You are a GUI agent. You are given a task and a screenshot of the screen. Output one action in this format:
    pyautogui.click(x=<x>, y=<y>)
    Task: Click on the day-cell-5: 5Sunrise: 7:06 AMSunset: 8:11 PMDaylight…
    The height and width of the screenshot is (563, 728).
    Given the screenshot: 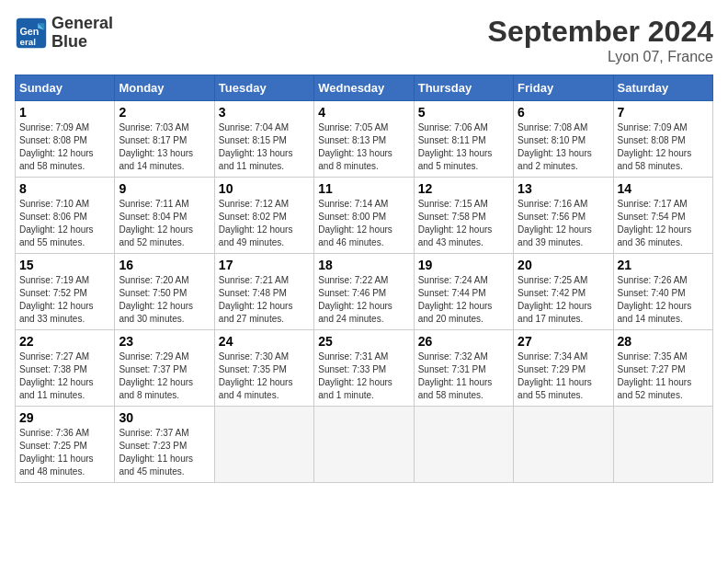 What is the action you would take?
    pyautogui.click(x=463, y=140)
    